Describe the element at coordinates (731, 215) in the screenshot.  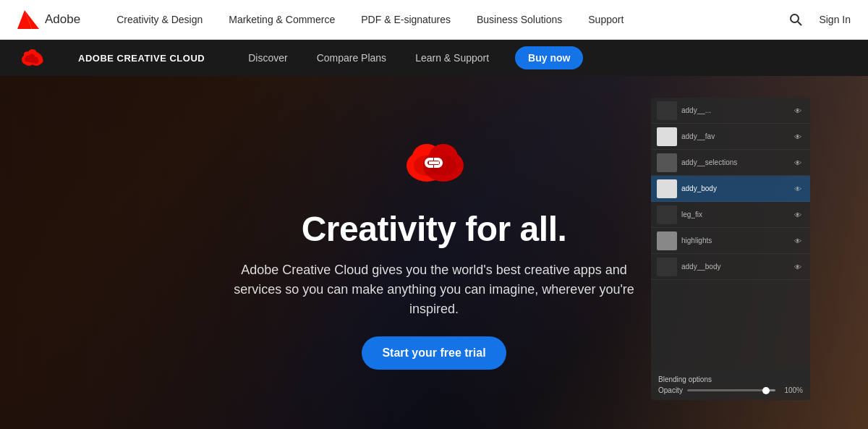
I see `layer-item: leg_fix 👁` at that location.